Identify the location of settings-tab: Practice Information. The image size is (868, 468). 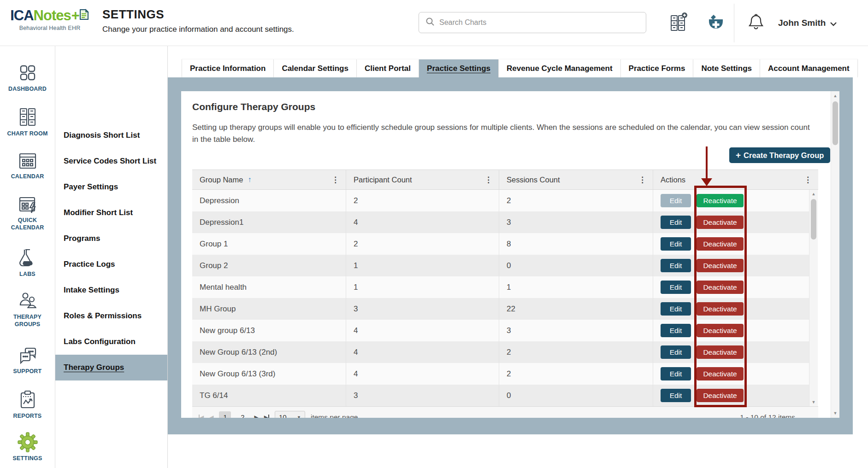
(228, 68).